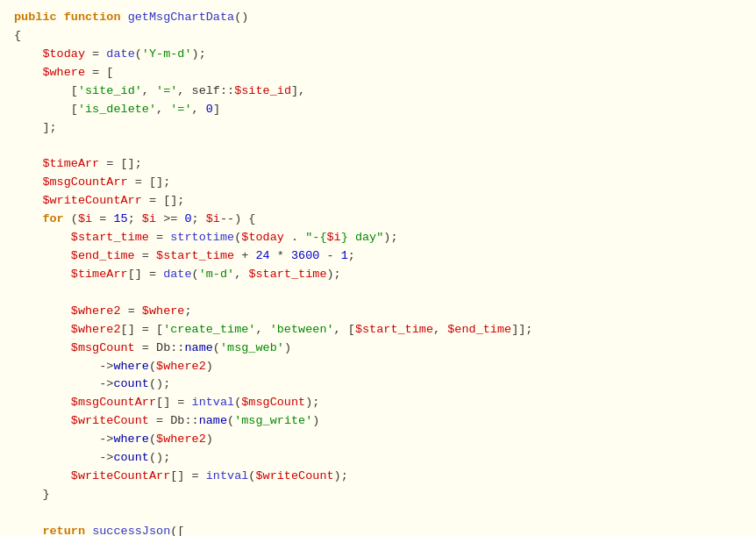 The image size is (756, 536). What do you see at coordinates (378, 91) in the screenshot?
I see `code-line: ['site_id', '=', self::$site_id],` at bounding box center [378, 91].